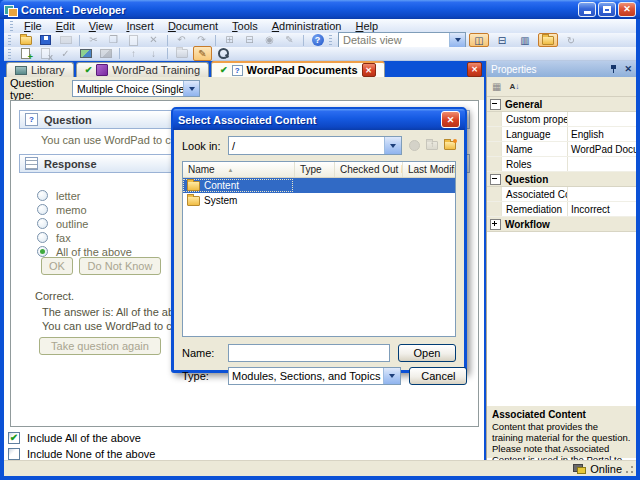 The image size is (640, 480). Describe the element at coordinates (607, 10) in the screenshot. I see `maximize-button` at that location.